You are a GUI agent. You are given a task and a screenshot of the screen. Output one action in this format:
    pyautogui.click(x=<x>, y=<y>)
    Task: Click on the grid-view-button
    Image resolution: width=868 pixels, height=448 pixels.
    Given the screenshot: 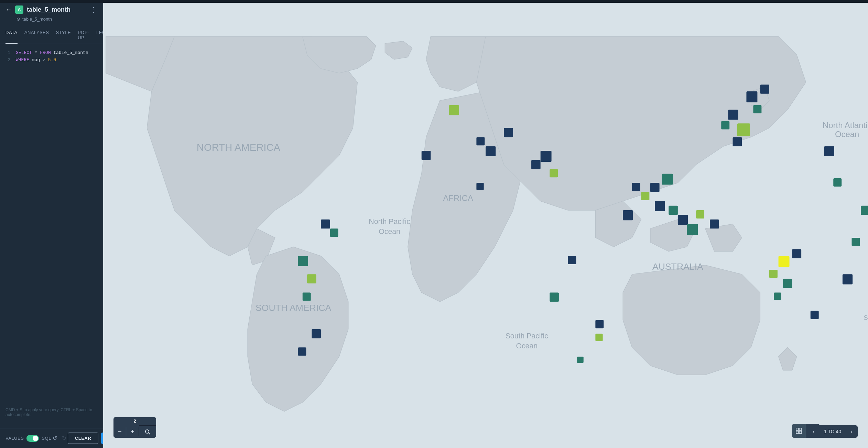 What is the action you would take?
    pyautogui.click(x=799, y=431)
    